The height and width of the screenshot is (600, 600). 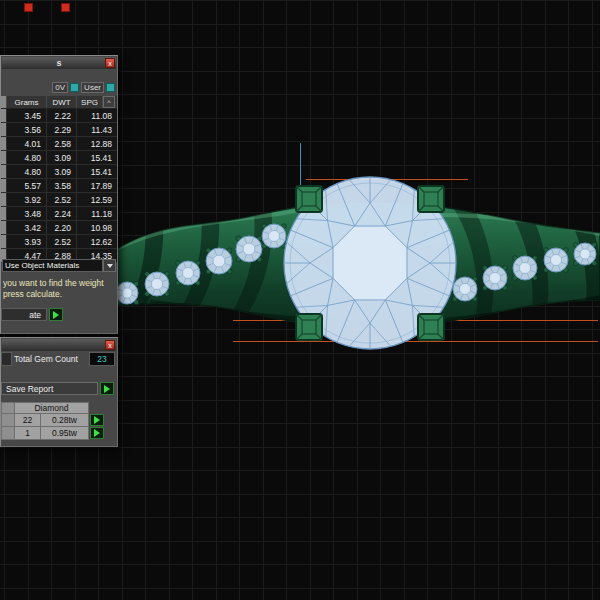 I want to click on weights-cell: 2.58, so click(x=62, y=144).